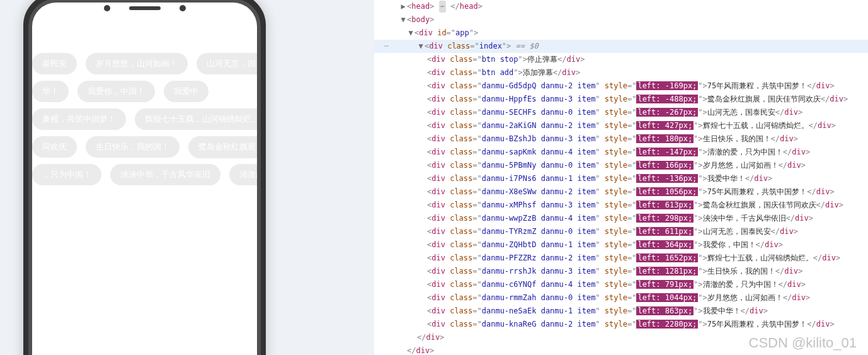 The image size is (868, 355). I want to click on danmu-pill: 兼程，共筑中国梦！, so click(79, 119).